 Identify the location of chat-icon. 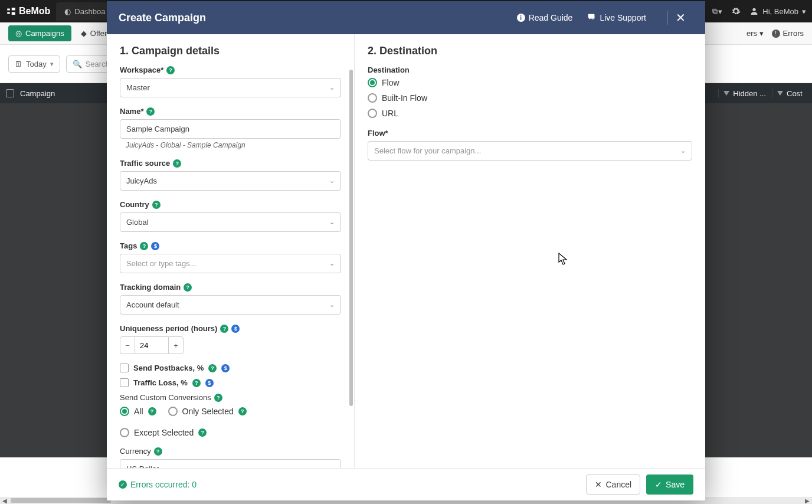
(591, 18).